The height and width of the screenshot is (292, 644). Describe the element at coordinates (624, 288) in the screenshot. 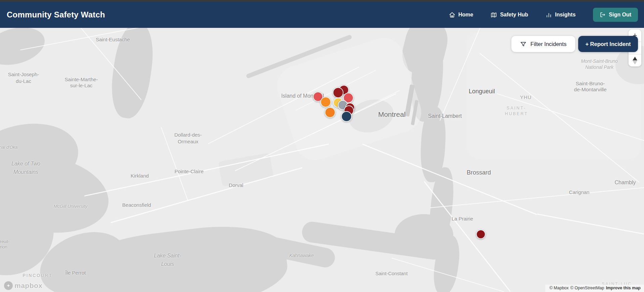

I see `improve-this-map-link: Improve this map` at that location.